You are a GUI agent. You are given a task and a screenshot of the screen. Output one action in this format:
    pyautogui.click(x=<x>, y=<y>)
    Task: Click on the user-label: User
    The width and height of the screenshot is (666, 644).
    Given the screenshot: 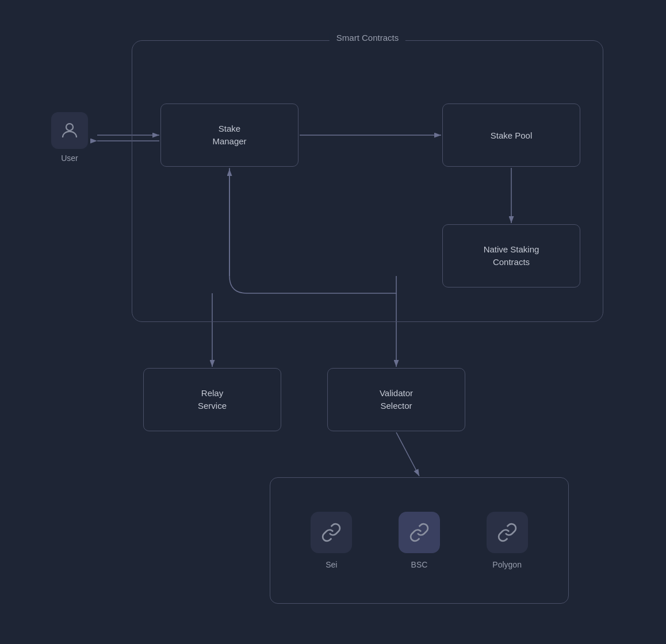 What is the action you would take?
    pyautogui.click(x=70, y=158)
    